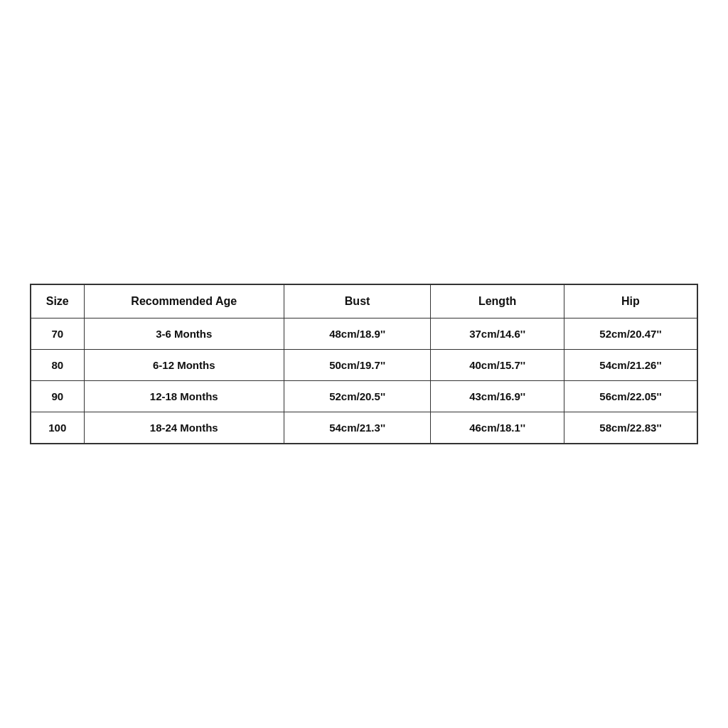 Image resolution: width=728 pixels, height=728 pixels. Describe the element at coordinates (183, 428) in the screenshot. I see `cell-age: 18-24 Months` at that location.